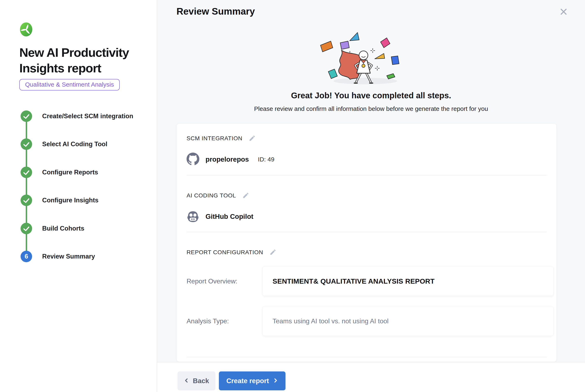 Image resolution: width=585 pixels, height=392 pixels. Describe the element at coordinates (371, 377) in the screenshot. I see `wizard-footer: Back Create report` at that location.